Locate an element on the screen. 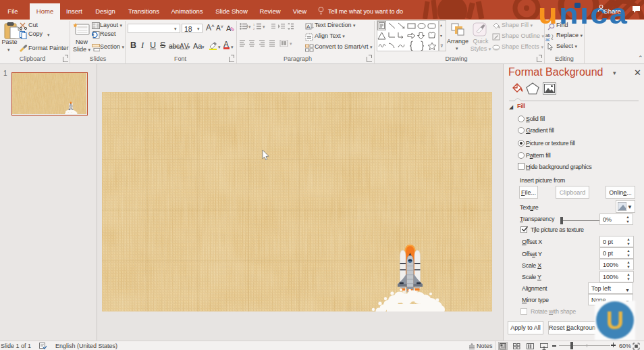 This screenshot has width=644, height=350. svg-text: A is located at coordinates (308, 27).